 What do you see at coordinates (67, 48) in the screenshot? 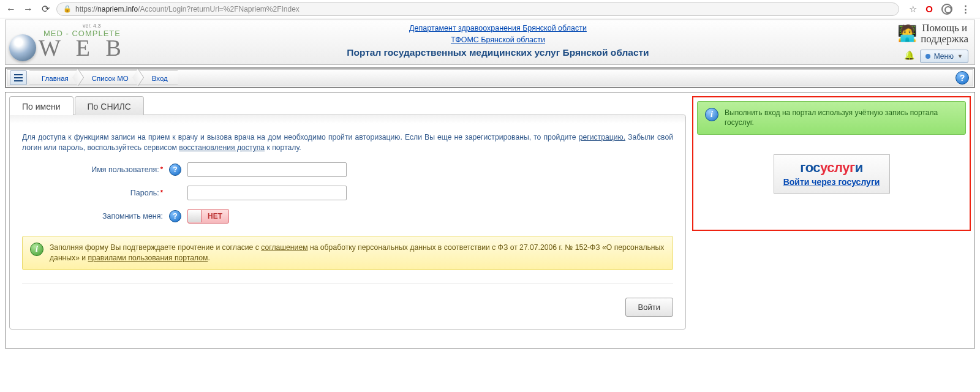
I see `brand-bottom: W E B` at bounding box center [67, 48].